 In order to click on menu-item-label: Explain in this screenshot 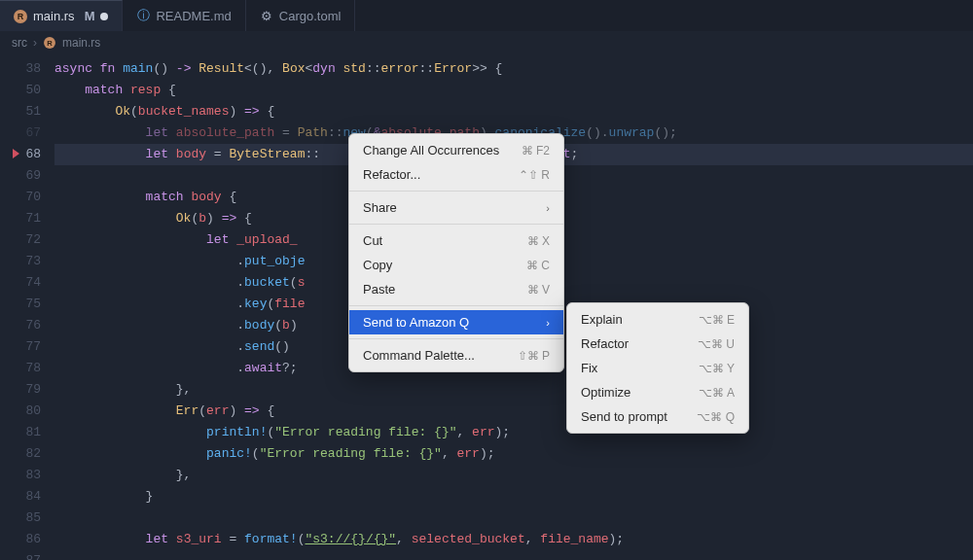, I will do `click(601, 319)`.